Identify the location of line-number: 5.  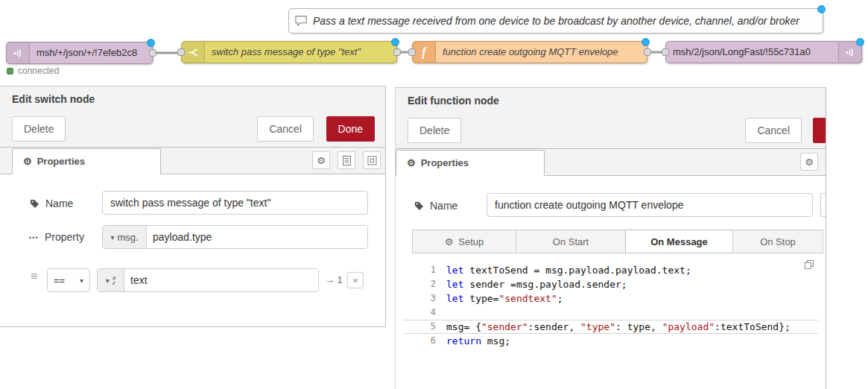
(425, 326).